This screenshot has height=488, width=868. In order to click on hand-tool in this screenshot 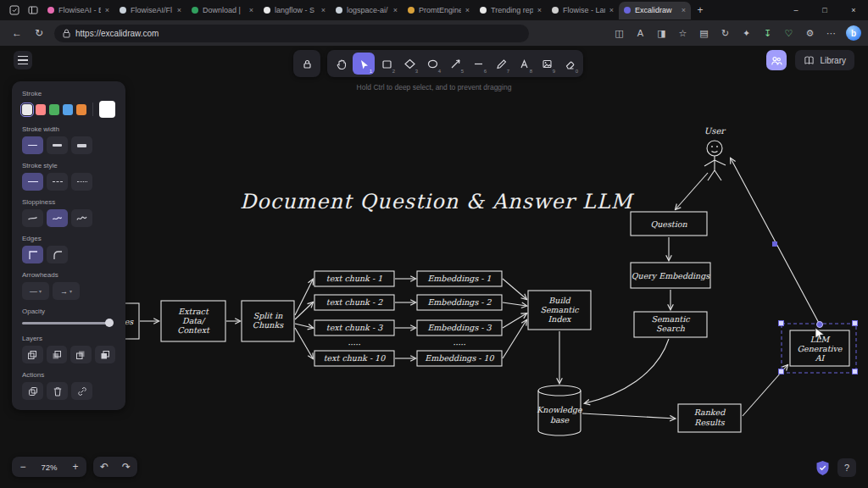, I will do `click(341, 64)`.